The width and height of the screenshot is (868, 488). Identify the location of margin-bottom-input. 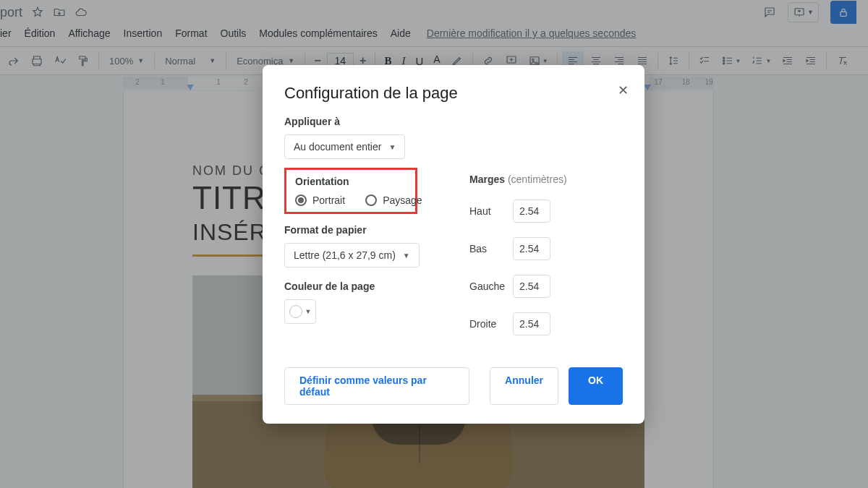
(532, 249).